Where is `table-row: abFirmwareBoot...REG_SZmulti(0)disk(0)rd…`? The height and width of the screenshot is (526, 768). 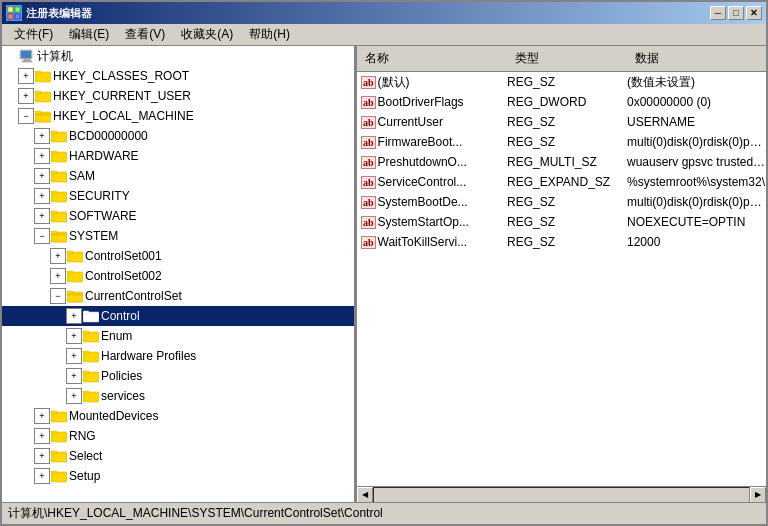
table-row: abFirmwareBoot...REG_SZmulti(0)disk(0)rd… is located at coordinates (562, 142).